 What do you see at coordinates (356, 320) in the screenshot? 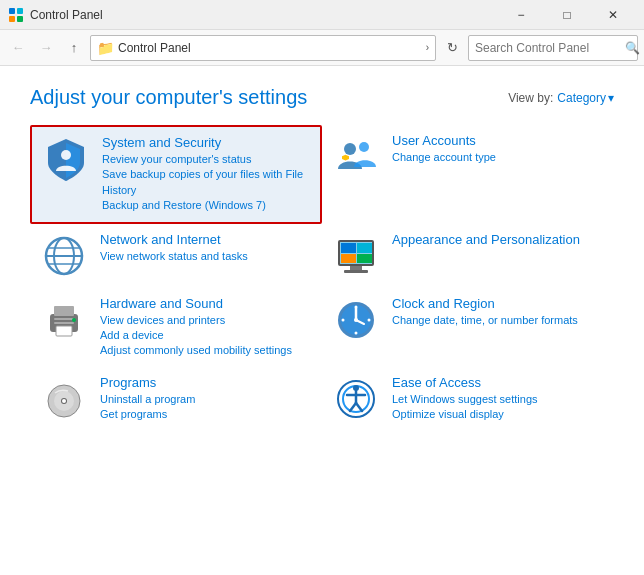
I see `clock-region-icon` at bounding box center [356, 320].